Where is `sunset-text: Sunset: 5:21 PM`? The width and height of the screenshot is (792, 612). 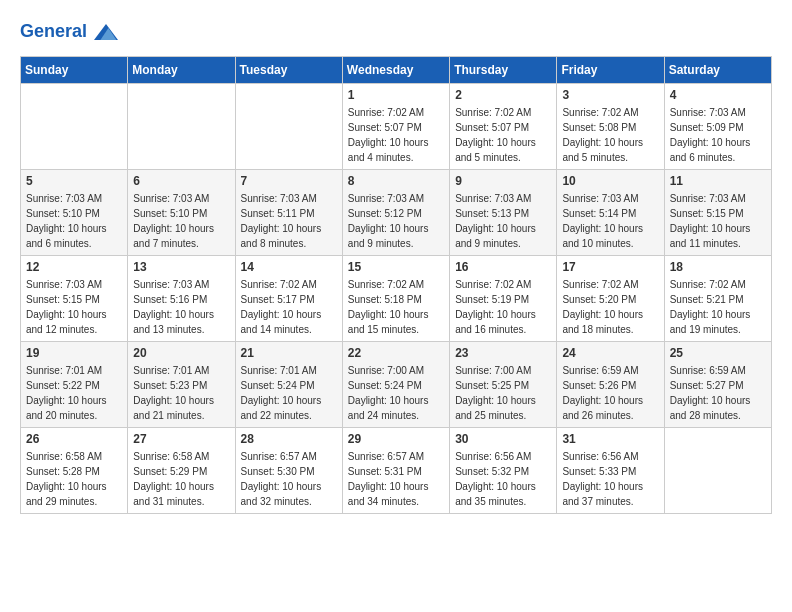 sunset-text: Sunset: 5:21 PM is located at coordinates (718, 300).